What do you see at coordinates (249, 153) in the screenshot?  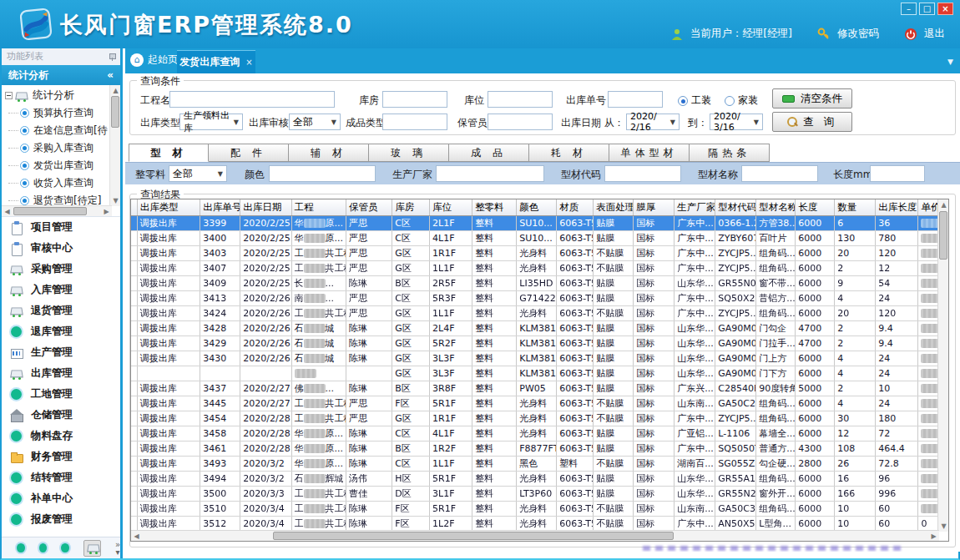 I see `material-tab-1: 配 件` at bounding box center [249, 153].